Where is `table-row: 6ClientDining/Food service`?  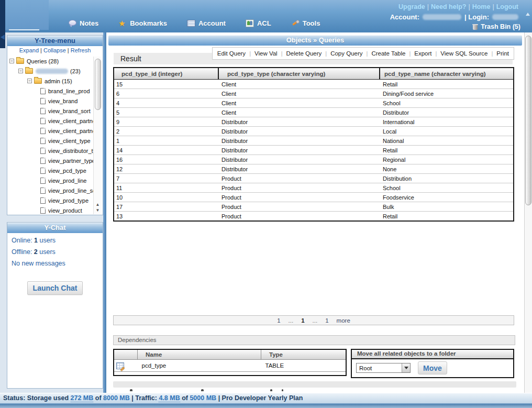
table-row: 6ClientDining/Food service is located at coordinates (314, 94).